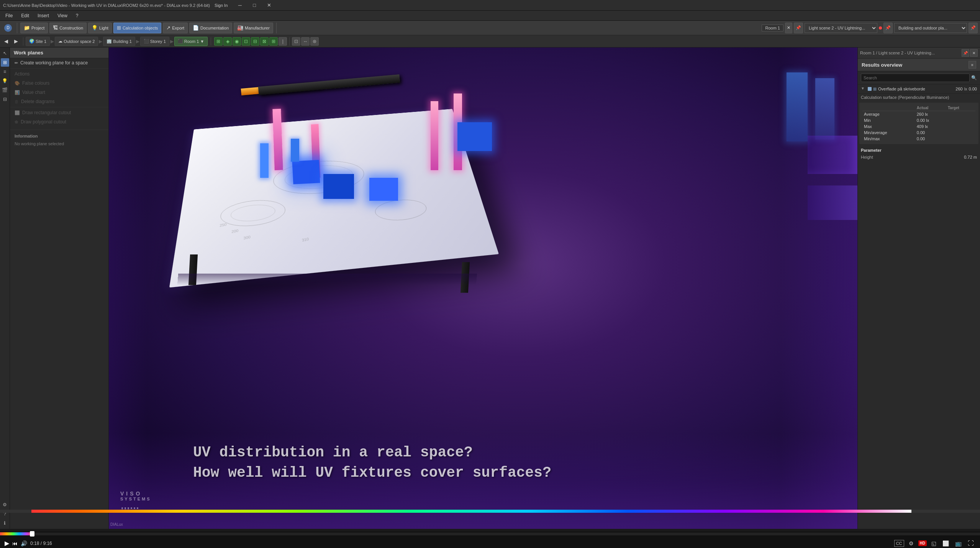  I want to click on rp-pin-btn: 📌, so click(965, 53).